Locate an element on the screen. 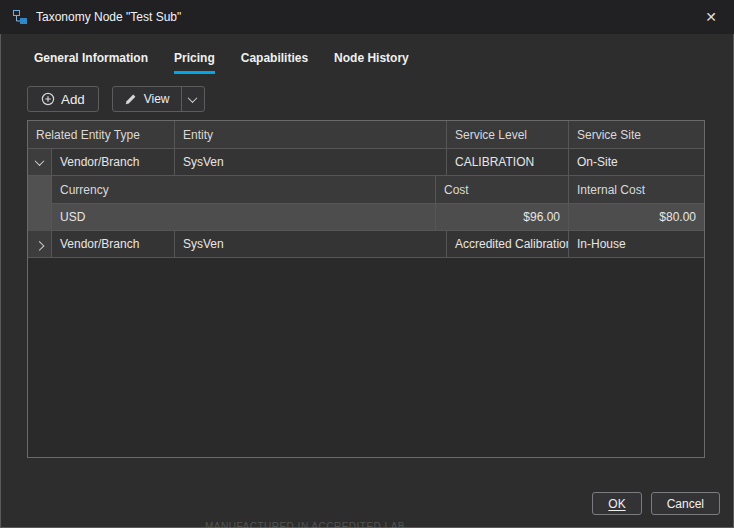 The image size is (734, 528). chevron-right-icon is located at coordinates (40, 245).